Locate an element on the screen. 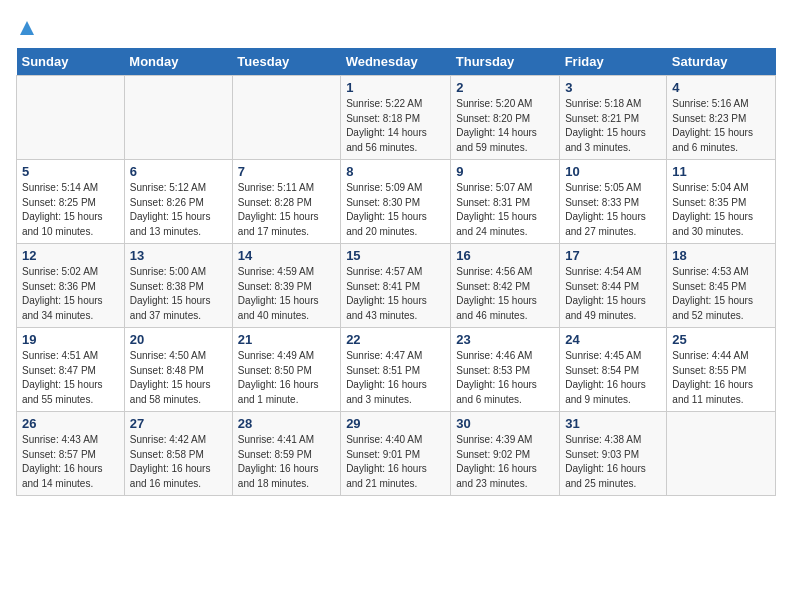  day-info: Sunrise: 5:09 AM Sunset: 8:30 PM Dayligh… is located at coordinates (396, 210).